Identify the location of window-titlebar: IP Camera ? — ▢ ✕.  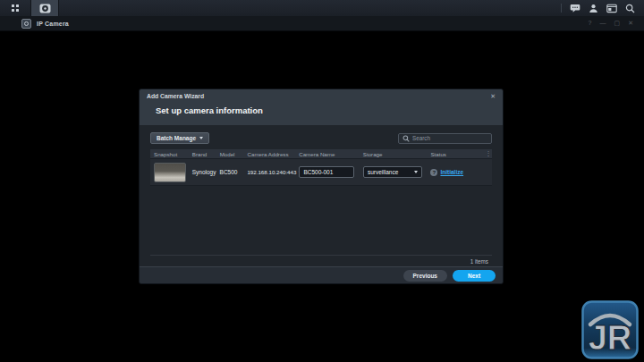
(322, 23).